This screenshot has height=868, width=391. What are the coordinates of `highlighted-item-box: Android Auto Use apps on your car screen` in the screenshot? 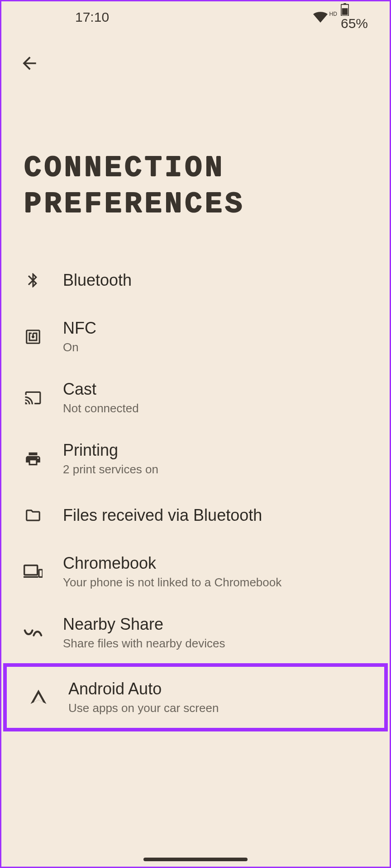 It's located at (196, 697).